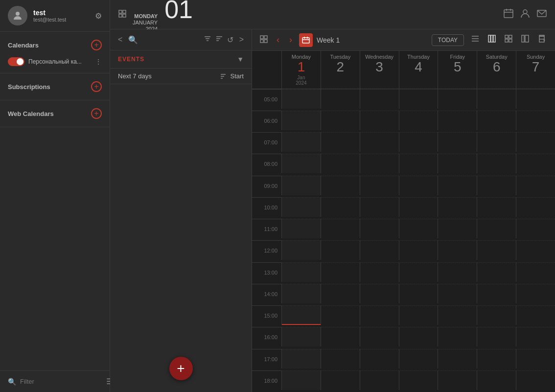  What do you see at coordinates (496, 142) in the screenshot?
I see `grid-cell-row2-col5` at bounding box center [496, 142].